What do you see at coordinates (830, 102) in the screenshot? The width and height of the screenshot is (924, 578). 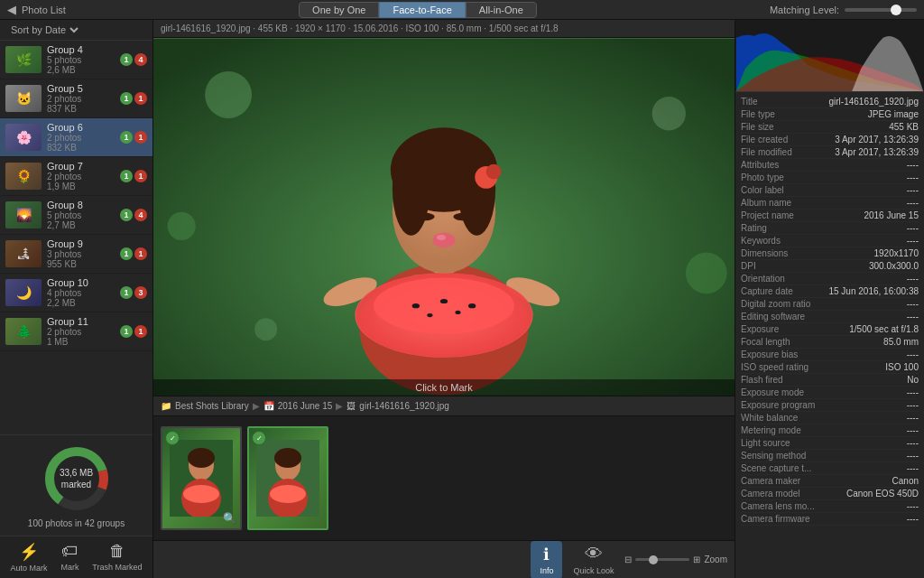 I see `meta-row-0: Title girl-1461616_1920.jpg` at bounding box center [830, 102].